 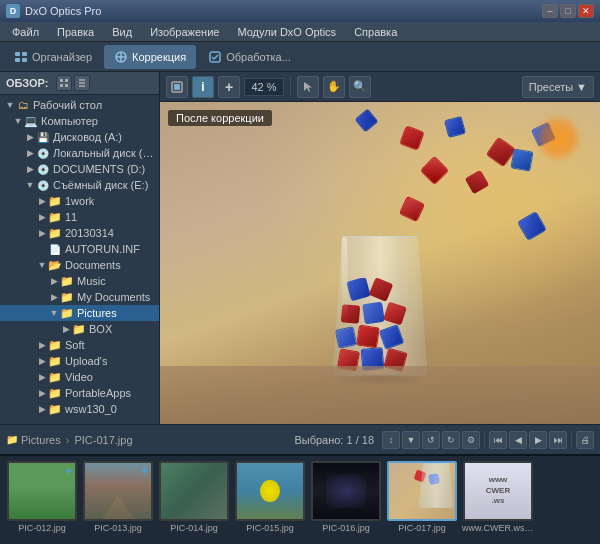 What do you see at coordinates (568, 11) in the screenshot?
I see `maximize-button: □` at bounding box center [568, 11].